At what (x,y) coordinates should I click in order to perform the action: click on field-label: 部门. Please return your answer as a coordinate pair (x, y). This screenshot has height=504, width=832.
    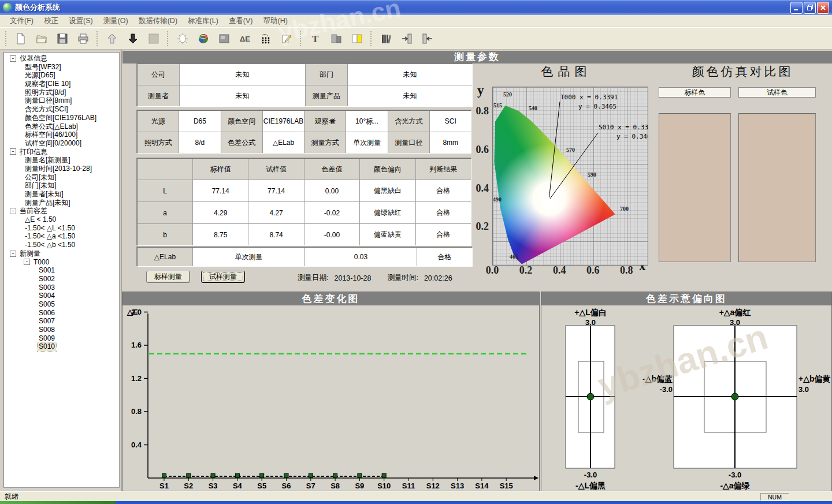
    Looking at the image, I should click on (326, 74).